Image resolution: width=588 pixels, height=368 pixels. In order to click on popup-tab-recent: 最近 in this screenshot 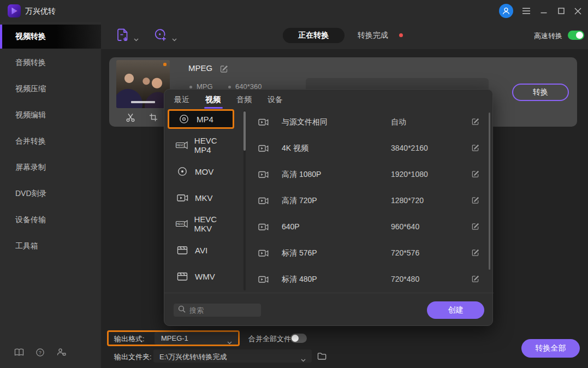, I will do `click(182, 100)`.